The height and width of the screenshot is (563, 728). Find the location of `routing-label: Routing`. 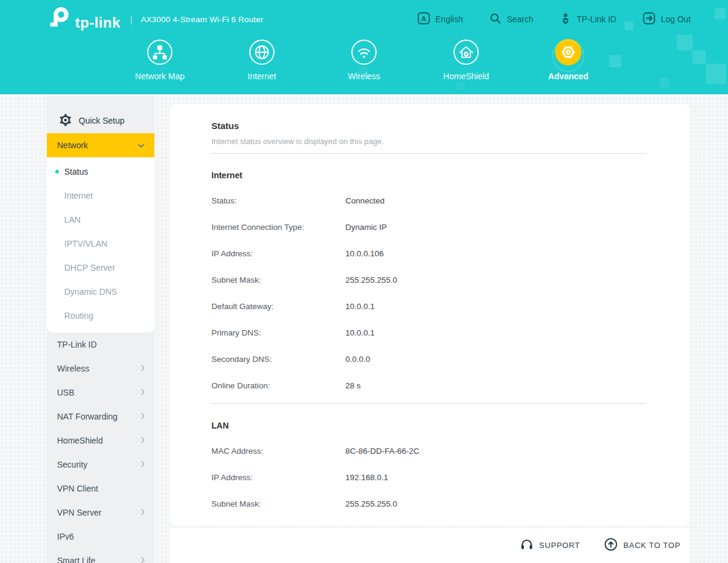

routing-label: Routing is located at coordinates (79, 316).